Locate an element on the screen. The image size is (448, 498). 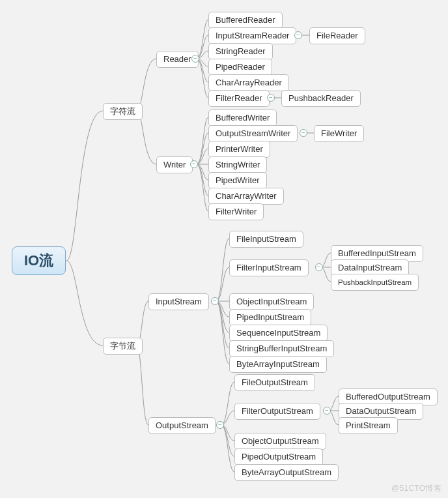
node-printerwriter: PrinterWriter is located at coordinates (240, 149).